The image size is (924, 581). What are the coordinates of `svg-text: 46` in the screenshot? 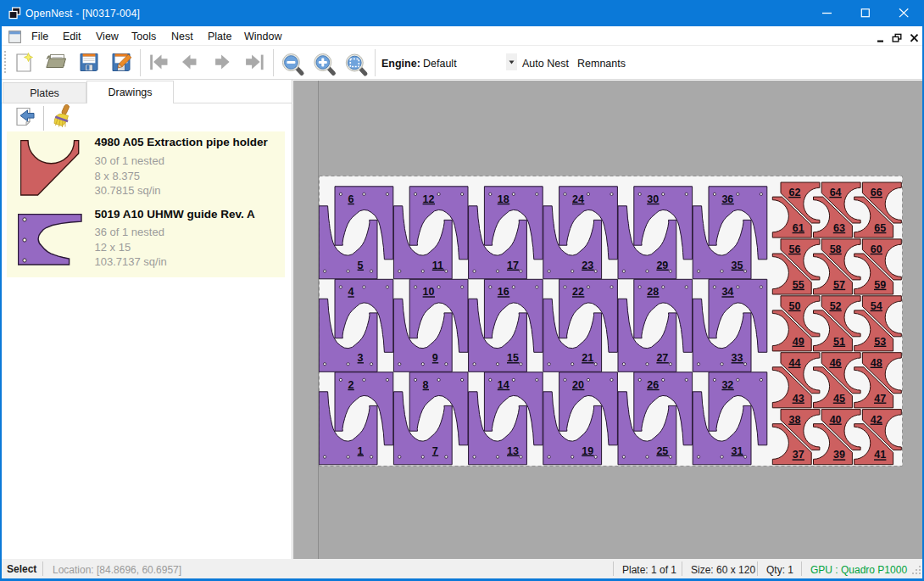 It's located at (835, 362).